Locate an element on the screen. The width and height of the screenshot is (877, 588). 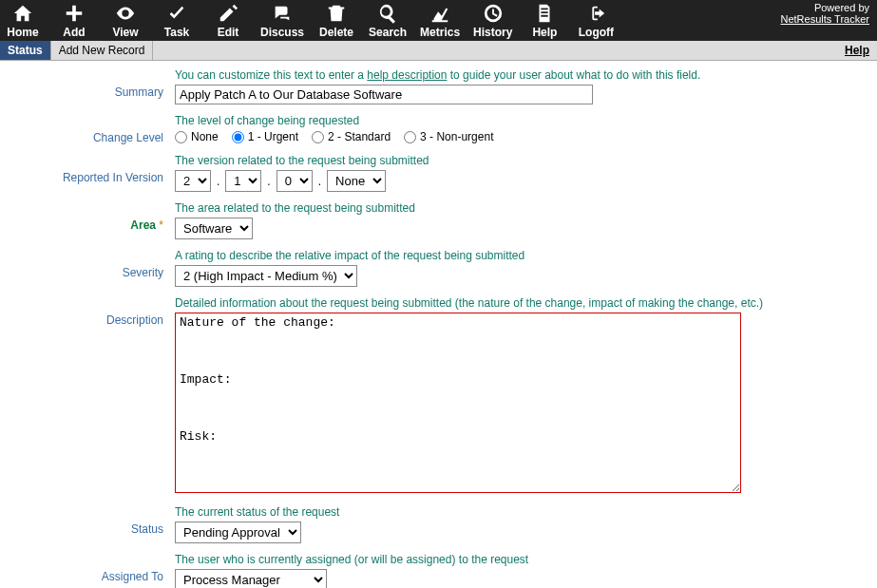
logoff-button: Logoff is located at coordinates (596, 21).